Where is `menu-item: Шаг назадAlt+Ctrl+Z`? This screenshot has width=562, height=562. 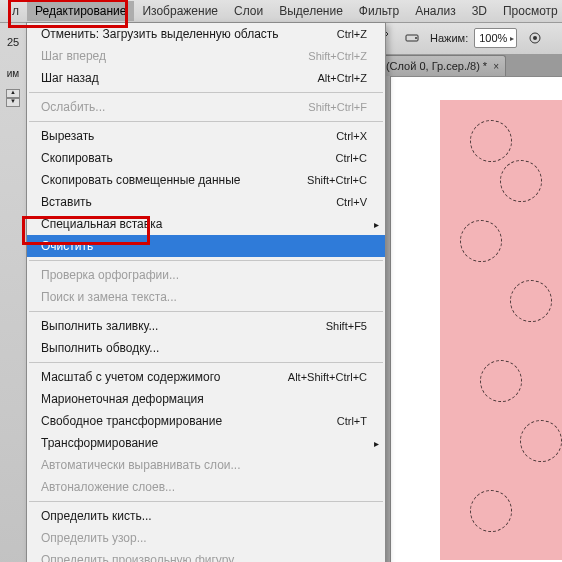
menu-item: Шаг назадAlt+Ctrl+Z is located at coordinates (206, 78).